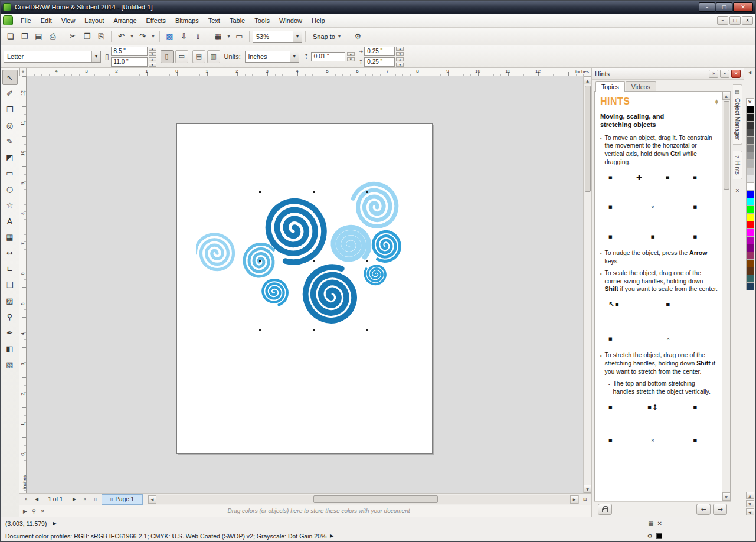  I want to click on no-color-swatch: ✕, so click(750, 102).